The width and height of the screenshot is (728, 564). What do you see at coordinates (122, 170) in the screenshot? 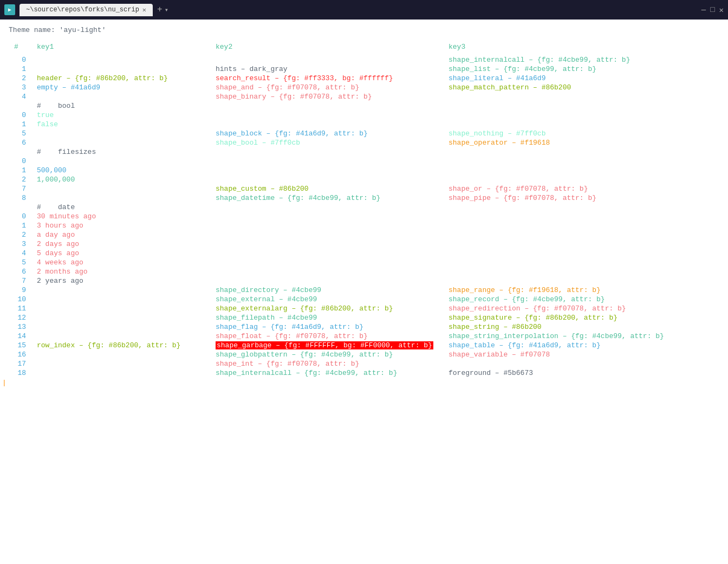
I see `col1-cell: 500,000` at bounding box center [122, 170].